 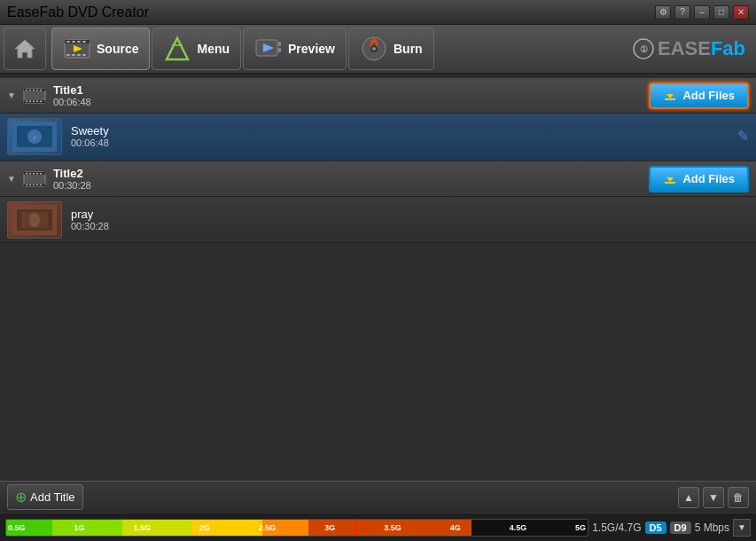 What do you see at coordinates (374, 49) in the screenshot?
I see `burn-icon` at bounding box center [374, 49].